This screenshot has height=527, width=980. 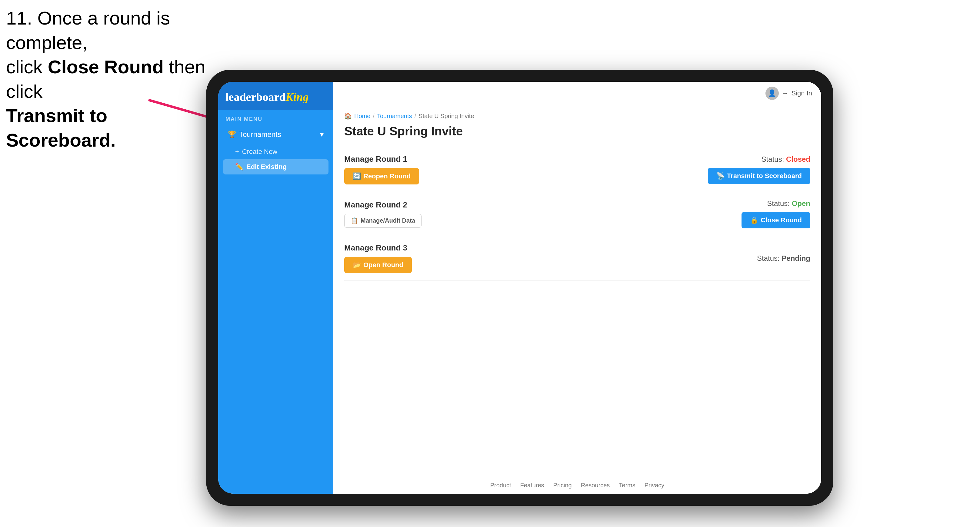 What do you see at coordinates (789, 94) in the screenshot?
I see `sign-in-area: 👤 → Sign In` at bounding box center [789, 94].